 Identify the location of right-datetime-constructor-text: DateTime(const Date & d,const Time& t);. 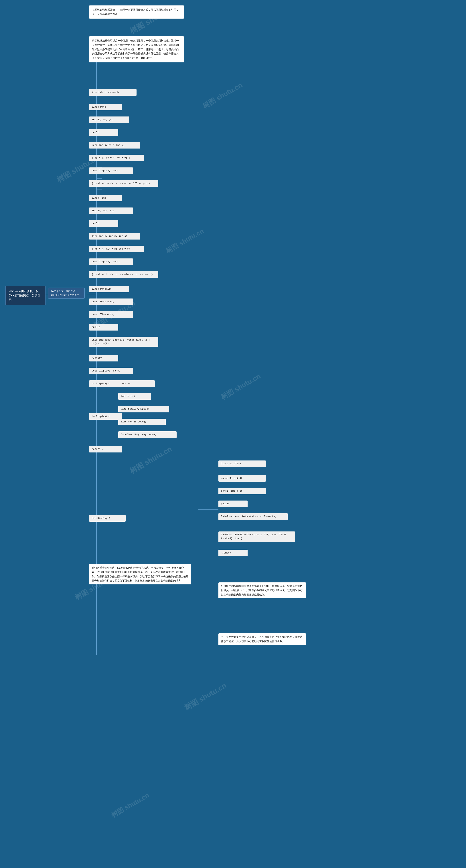
(249, 517).